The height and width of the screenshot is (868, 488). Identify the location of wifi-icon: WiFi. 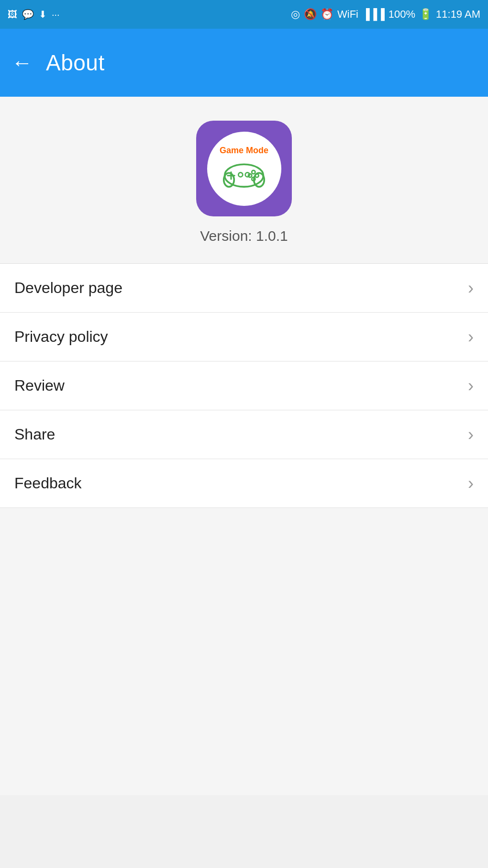
(348, 14).